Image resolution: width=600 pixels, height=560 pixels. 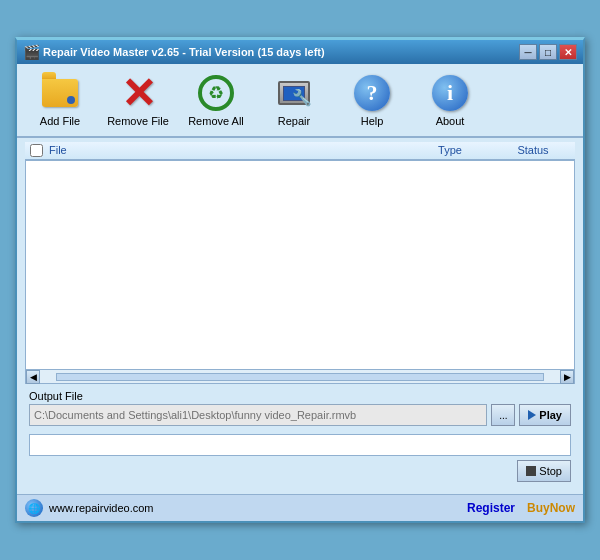 What do you see at coordinates (294, 100) in the screenshot?
I see `repair-button: 🔧 Repair` at bounding box center [294, 100].